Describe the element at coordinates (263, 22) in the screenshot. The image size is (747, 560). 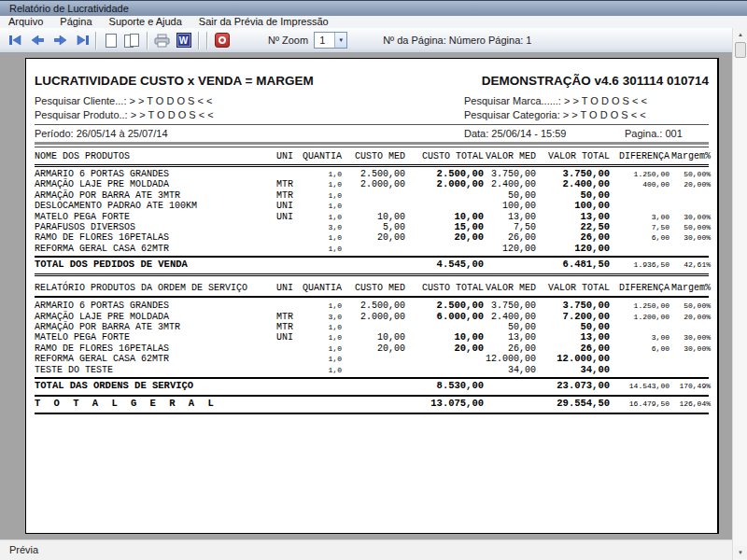
I see `menu-sair-da-previa: Sair da Prévia de Impressão` at that location.